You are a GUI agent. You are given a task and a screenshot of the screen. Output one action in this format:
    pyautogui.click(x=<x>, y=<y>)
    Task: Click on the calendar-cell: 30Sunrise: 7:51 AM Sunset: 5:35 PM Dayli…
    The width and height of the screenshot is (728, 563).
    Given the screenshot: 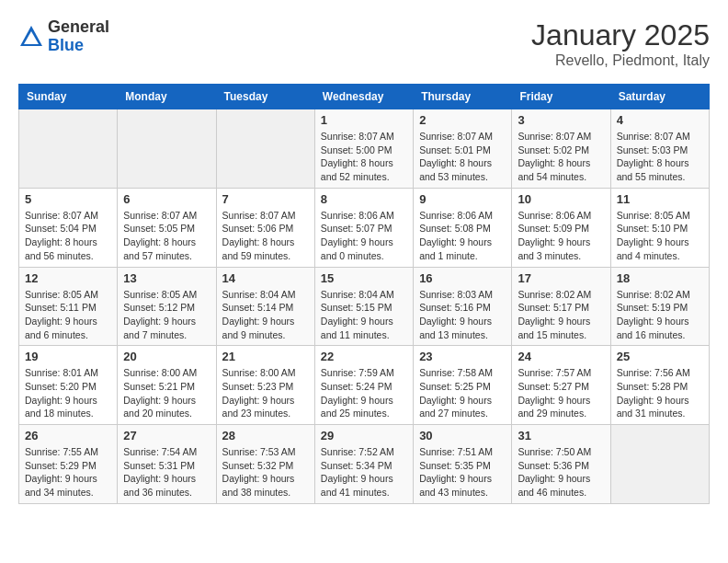 What is the action you would take?
    pyautogui.click(x=463, y=465)
    